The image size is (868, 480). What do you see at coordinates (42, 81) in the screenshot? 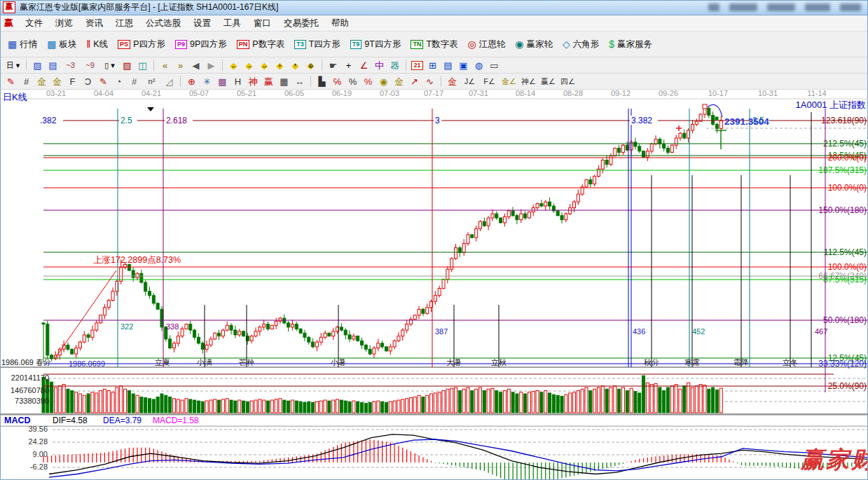
I see `gold-ruler1-button: 金` at bounding box center [42, 81].